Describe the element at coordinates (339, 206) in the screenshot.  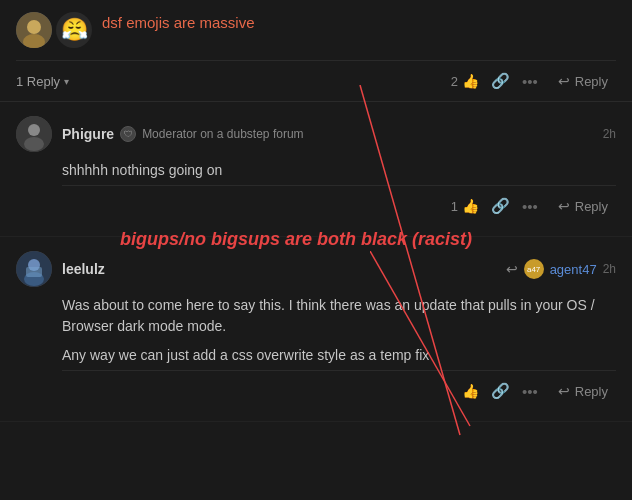
I see `comment-1-action-bar: 1 👍 🔗 ••• ↩ Reply` at that location.